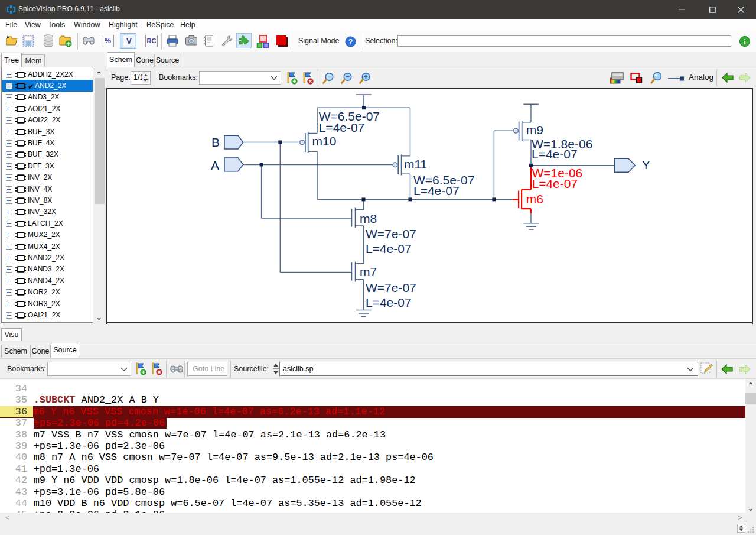 The image size is (756, 535). What do you see at coordinates (216, 142) in the screenshot?
I see `svg-text: B` at bounding box center [216, 142].